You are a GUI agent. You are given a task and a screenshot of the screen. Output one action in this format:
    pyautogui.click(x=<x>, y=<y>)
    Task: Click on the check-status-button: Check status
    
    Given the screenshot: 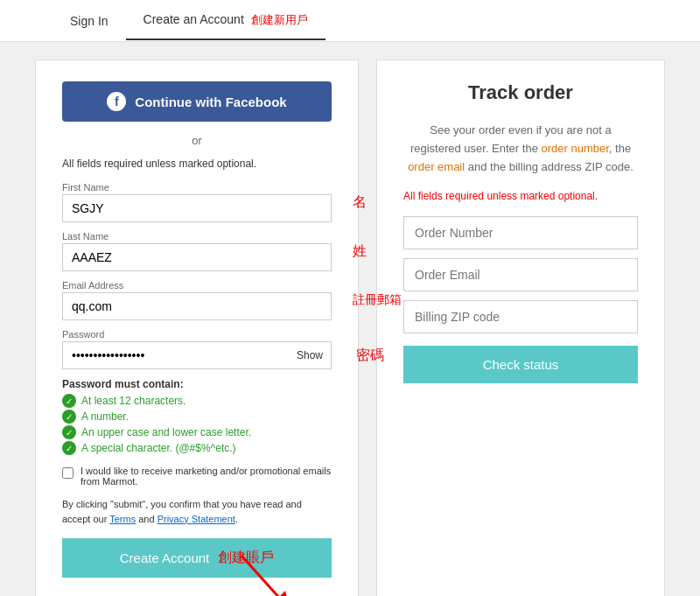 What is the action you would take?
    pyautogui.click(x=521, y=364)
    